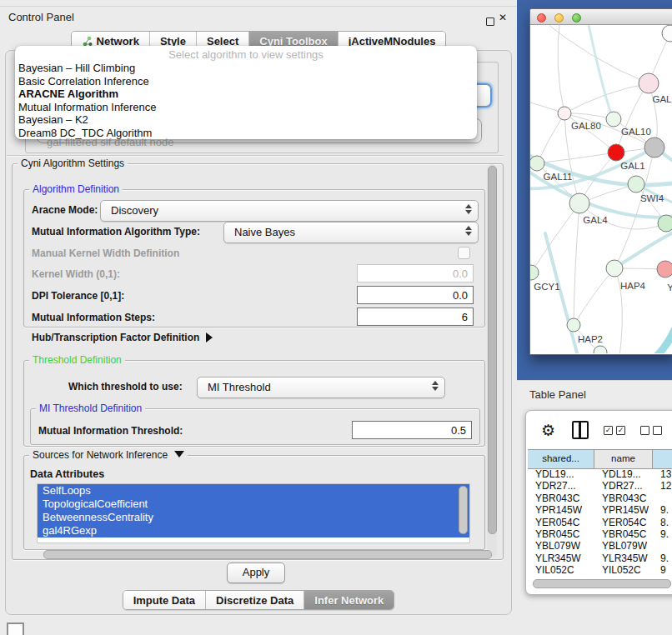  Describe the element at coordinates (165, 600) in the screenshot. I see `tab-impute-data: Impute Data` at that location.